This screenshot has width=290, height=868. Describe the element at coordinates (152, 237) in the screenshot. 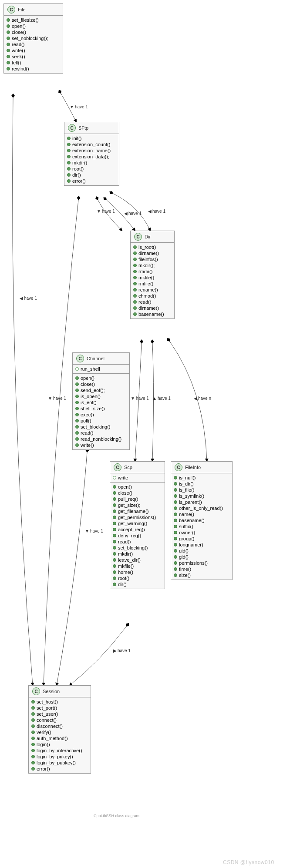

I see `class-header: C Dir` at that location.